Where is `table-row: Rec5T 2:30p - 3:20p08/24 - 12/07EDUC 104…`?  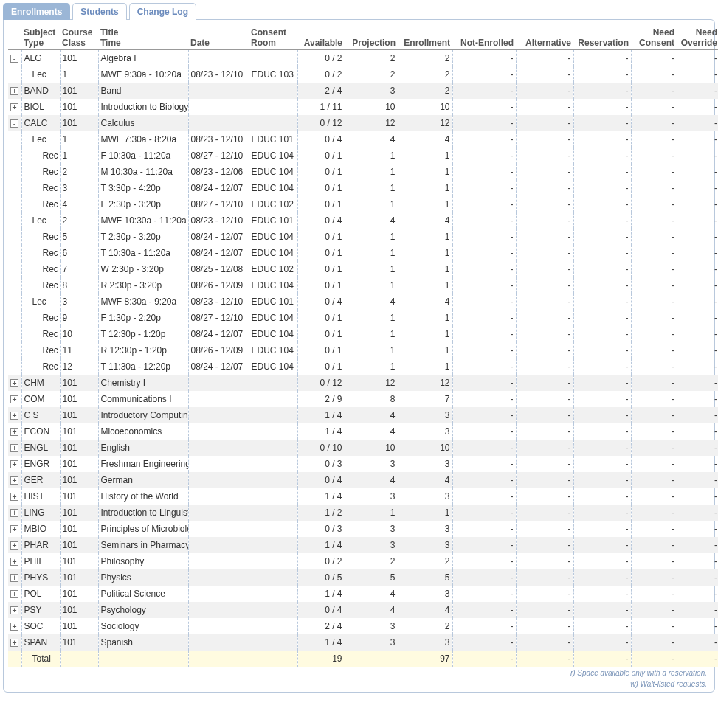
table-row: Rec5T 2:30p - 3:20p08/24 - 12/07EDUC 104… is located at coordinates (363, 237).